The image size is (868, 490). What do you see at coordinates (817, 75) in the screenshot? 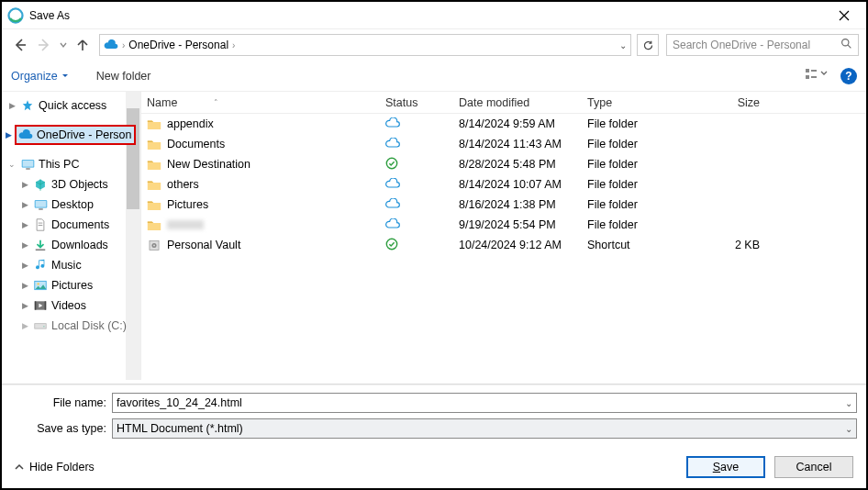
I see `view-mode-button` at bounding box center [817, 75].